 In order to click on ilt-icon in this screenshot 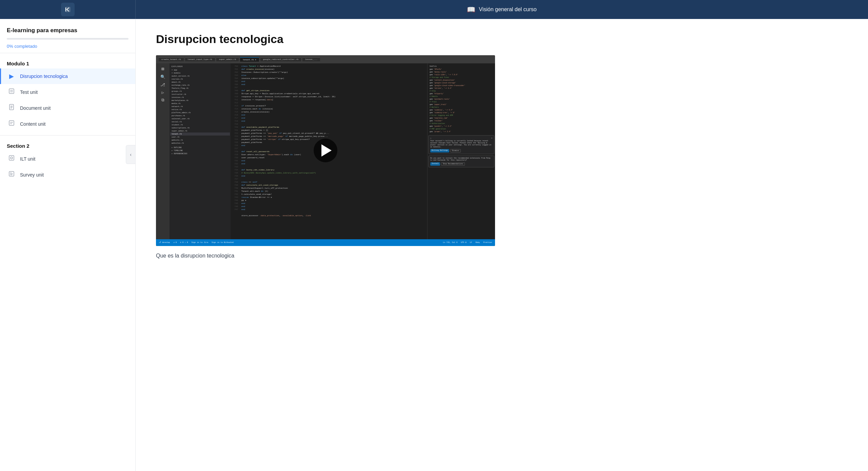, I will do `click(12, 159)`.